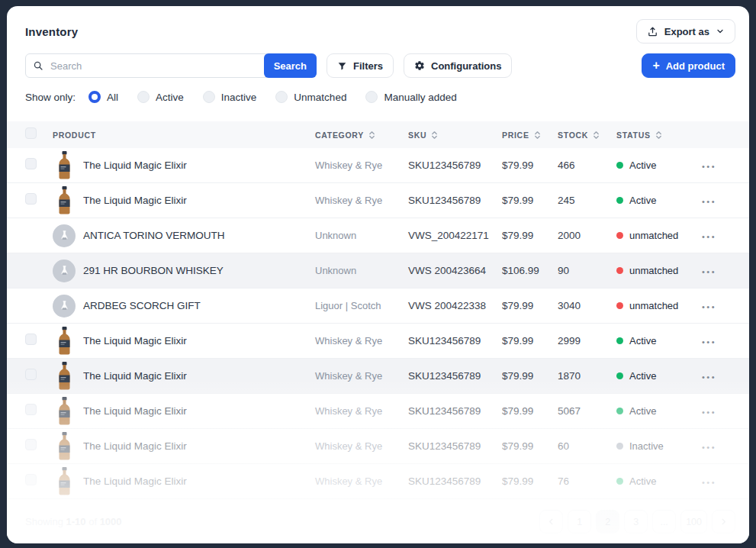 The width and height of the screenshot is (756, 548). What do you see at coordinates (696, 66) in the screenshot?
I see `add-product-label: Add product` at bounding box center [696, 66].